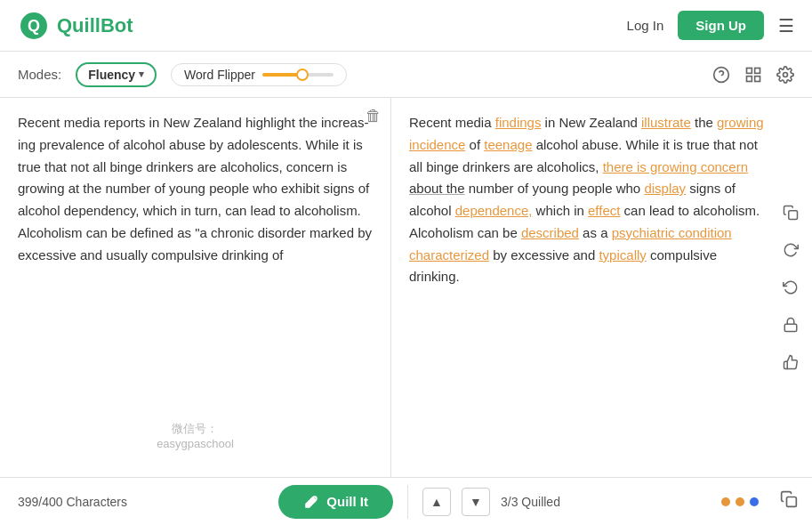 This screenshot has width=812, height=525. What do you see at coordinates (476, 502) in the screenshot?
I see `scroll-down-button: ▼` at bounding box center [476, 502].